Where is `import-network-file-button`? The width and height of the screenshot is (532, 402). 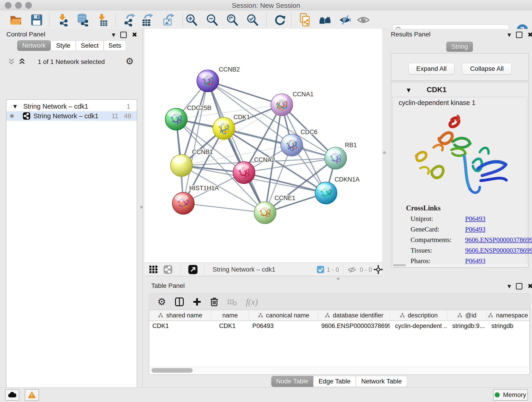 import-network-file-button is located at coordinates (63, 20).